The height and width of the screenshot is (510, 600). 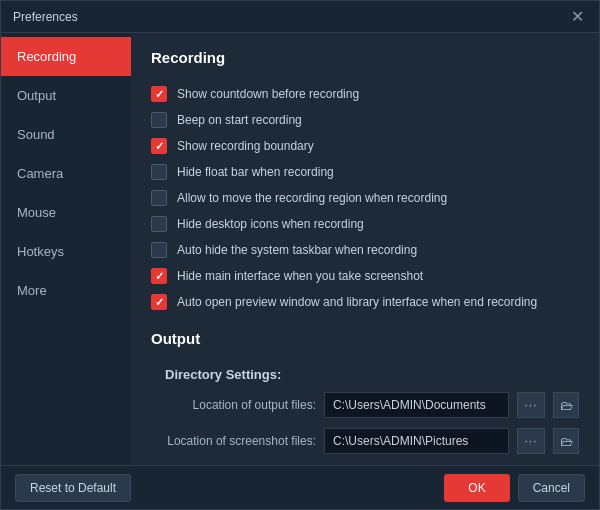 I want to click on close-button: ✕, so click(x=577, y=17).